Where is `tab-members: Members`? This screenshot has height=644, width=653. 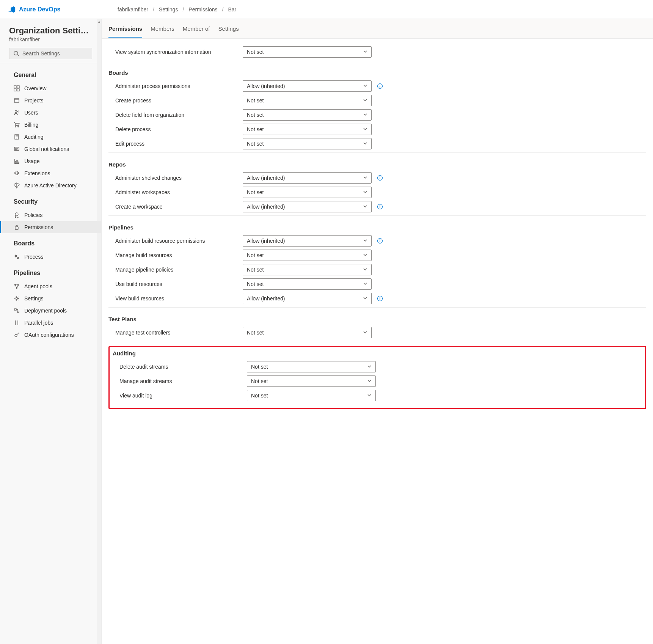
tab-members: Members is located at coordinates (162, 29).